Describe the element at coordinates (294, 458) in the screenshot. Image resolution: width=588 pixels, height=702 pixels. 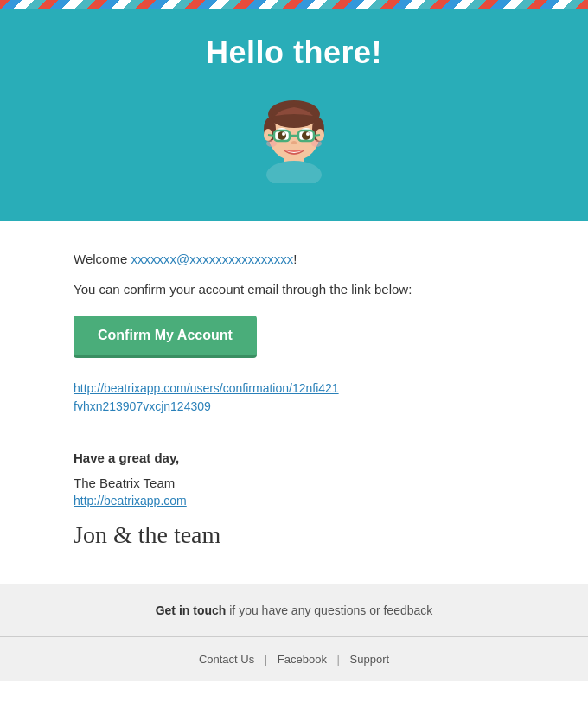
I see `greeting-text: Have a great day,` at that location.